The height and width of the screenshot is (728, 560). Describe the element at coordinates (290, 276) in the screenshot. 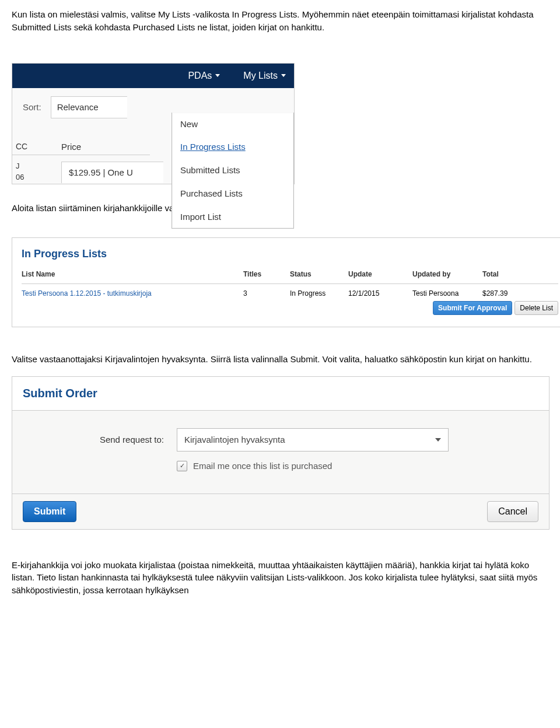

I see `table-header: List Name Titles Status Update Updated b…` at that location.